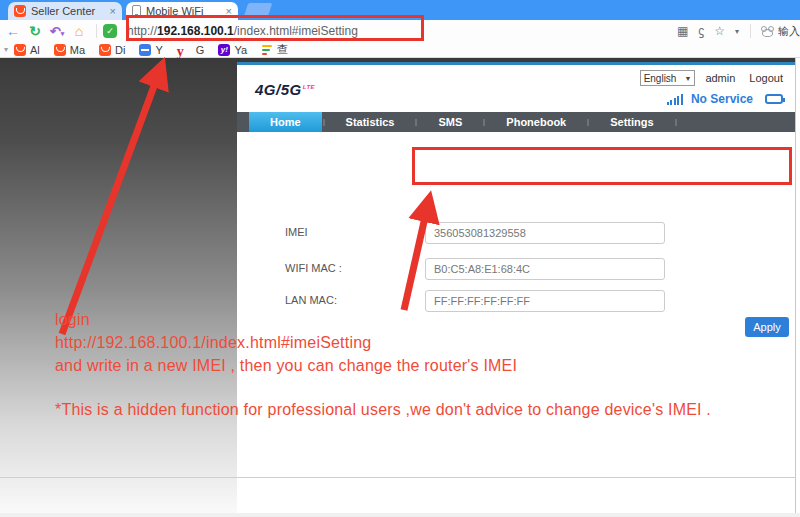  What do you see at coordinates (516, 233) in the screenshot?
I see `imei-row: IMEI` at bounding box center [516, 233].